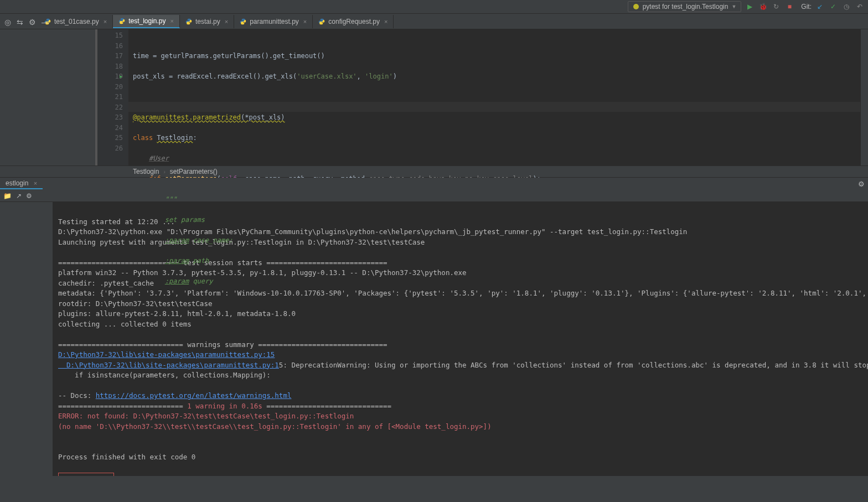 Image resolution: width=868 pixels, height=502 pixels. What do you see at coordinates (146, 22) in the screenshot?
I see `tab-test-login: test_login.py ×` at bounding box center [146, 22].